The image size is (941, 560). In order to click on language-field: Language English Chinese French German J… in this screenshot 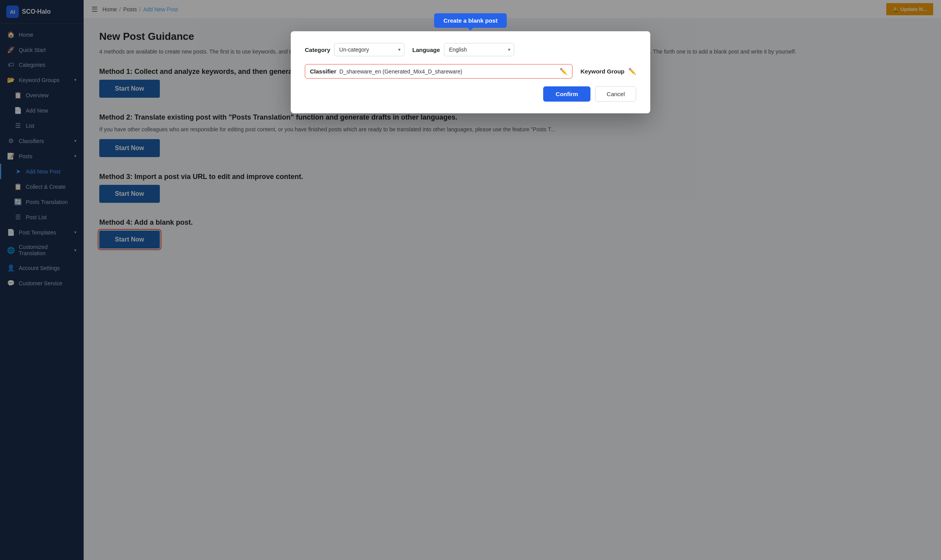, I will do `click(463, 50)`.